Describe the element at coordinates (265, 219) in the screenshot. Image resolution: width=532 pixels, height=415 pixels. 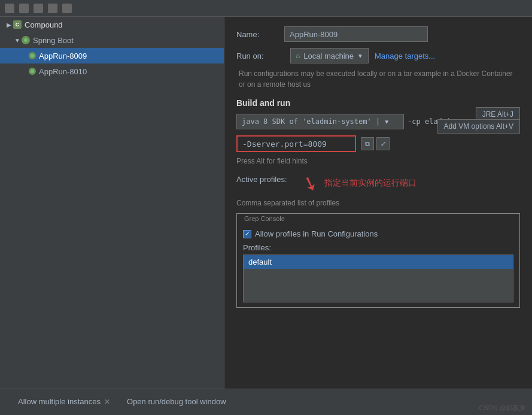
I see `grep-console-title: Grep Console` at that location.